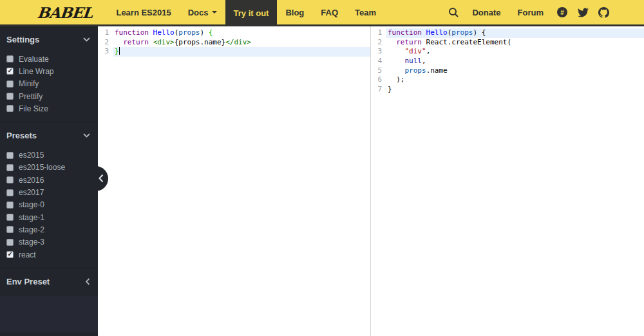 This screenshot has width=644, height=336. Describe the element at coordinates (379, 33) in the screenshot. I see `line-number: 1` at that location.